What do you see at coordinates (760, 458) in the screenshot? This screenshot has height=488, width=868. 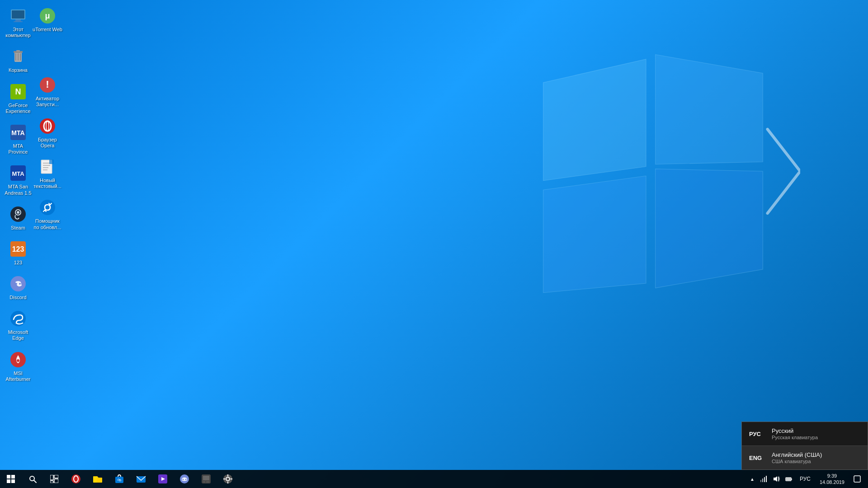 I see `lang-code-eng: ENG` at bounding box center [760, 458].